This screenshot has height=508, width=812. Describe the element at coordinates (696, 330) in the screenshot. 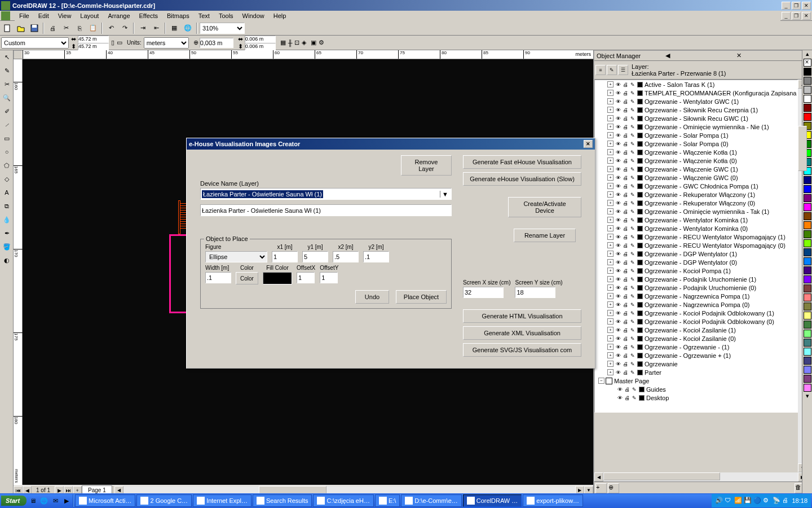

I see `layer-row: +👁🖨✎Ogrzewanie - Kocioł Zasilanie (1)` at that location.